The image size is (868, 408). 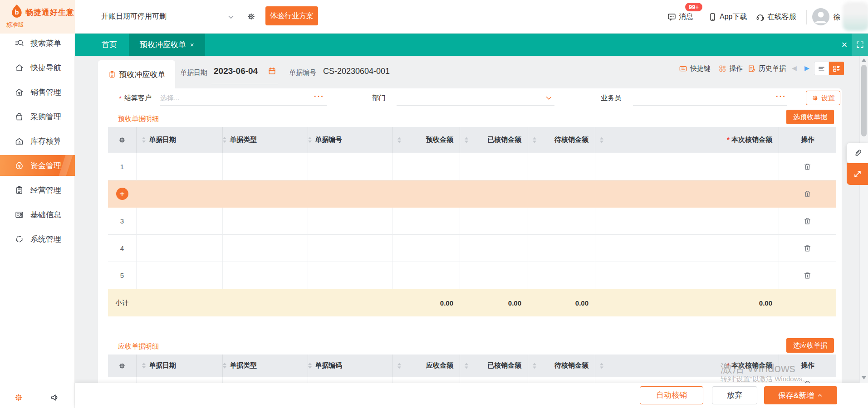 What do you see at coordinates (123, 194) in the screenshot?
I see `plus-icon: +` at bounding box center [123, 194].